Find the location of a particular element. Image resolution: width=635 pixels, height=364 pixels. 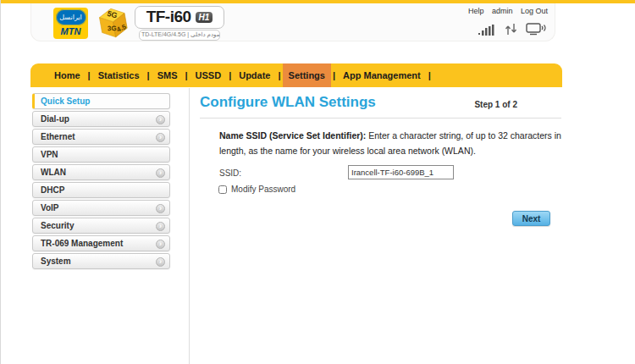

sidebar: Quick SetupDial-up›Ethernet›VPNWLAN›DHCP… is located at coordinates (102, 182).